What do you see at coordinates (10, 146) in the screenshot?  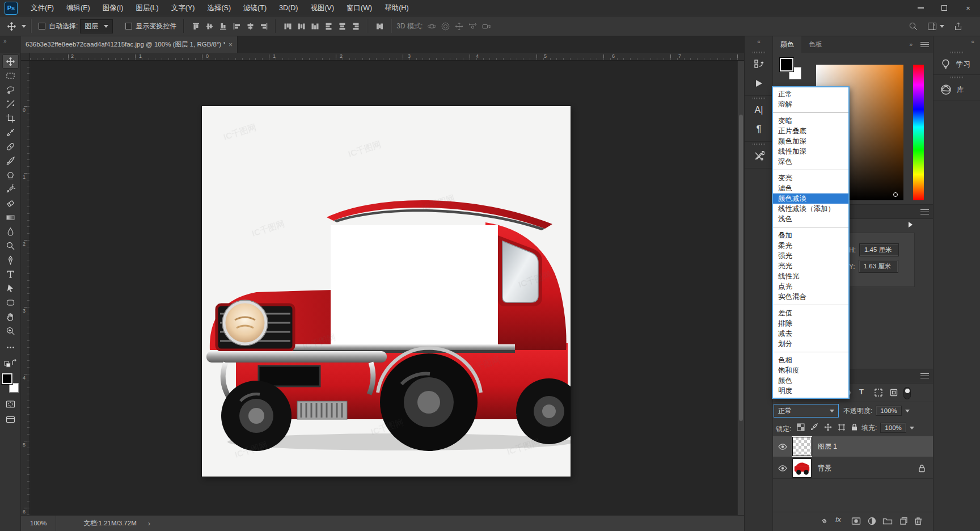 I see `tool-spot-healing-brush` at bounding box center [10, 146].